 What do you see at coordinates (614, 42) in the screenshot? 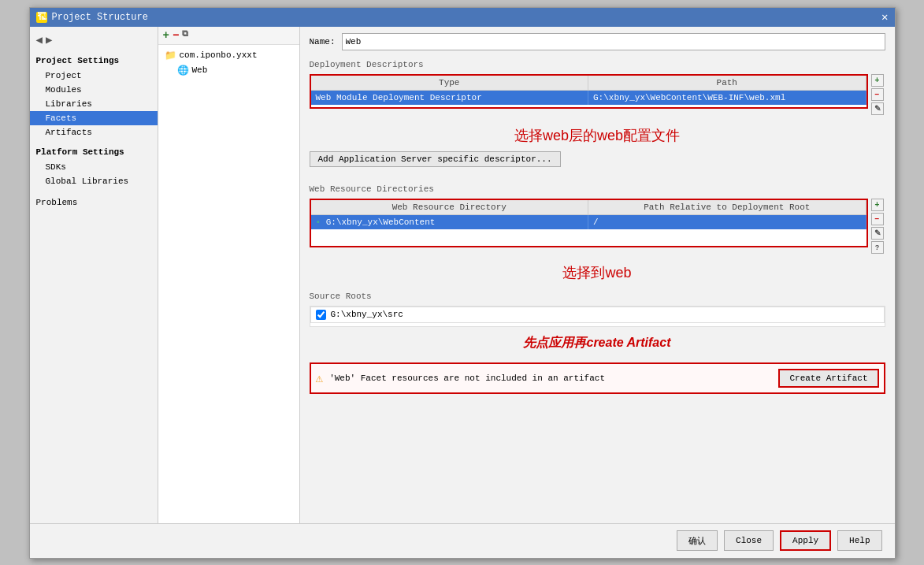
I see `name-input` at bounding box center [614, 42].